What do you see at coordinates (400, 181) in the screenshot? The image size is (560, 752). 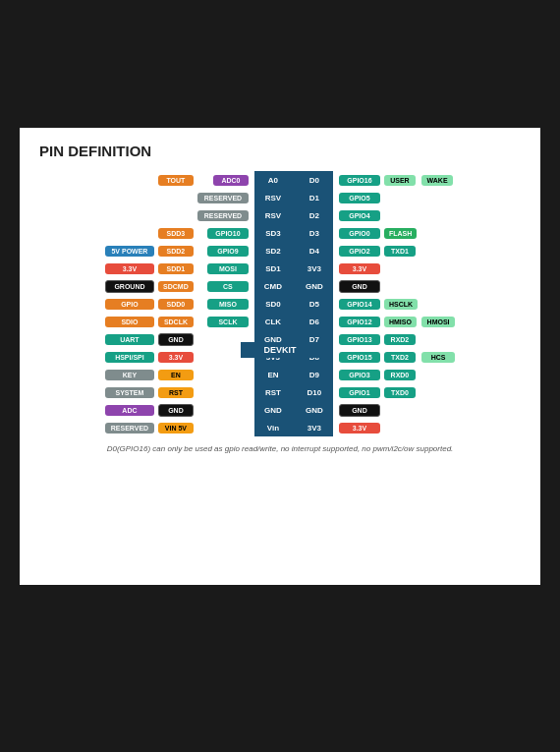 I see `right-far-user: USER` at bounding box center [400, 181].